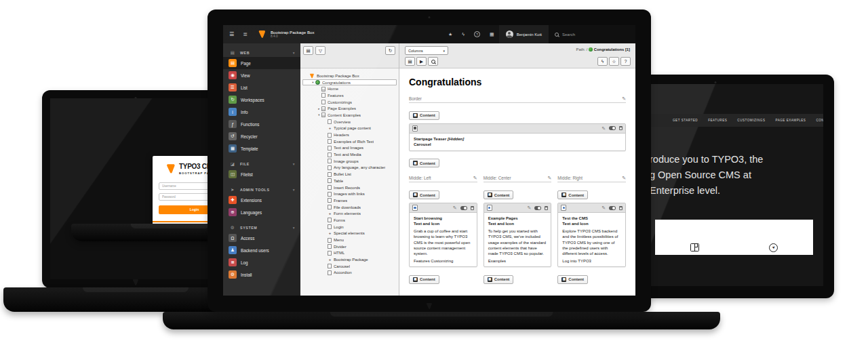  Describe the element at coordinates (232, 34) in the screenshot. I see `hamburger-menu-icon: ☰` at that location.